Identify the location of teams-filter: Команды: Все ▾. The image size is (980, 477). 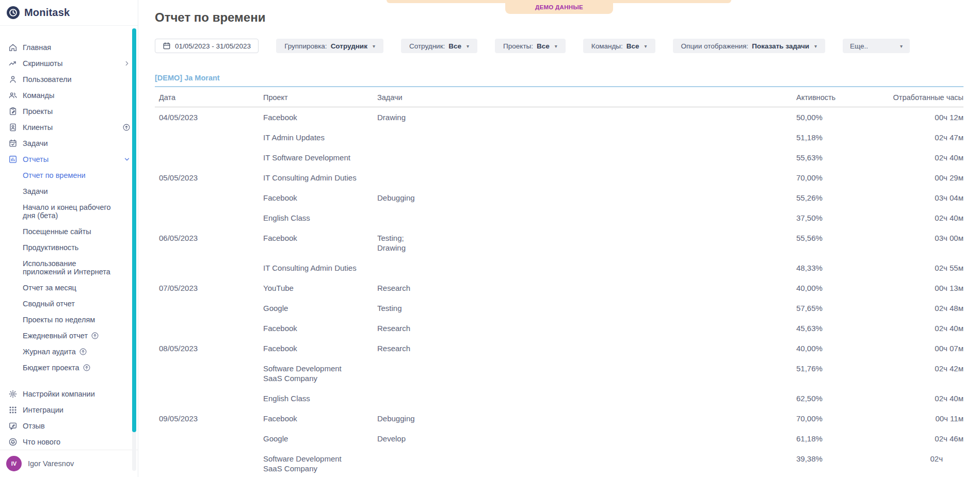
(619, 46).